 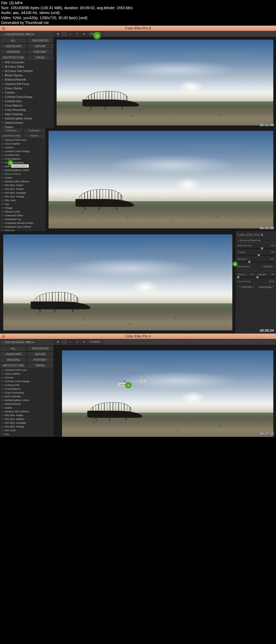 I want to click on section-title: DETAIL EXTRACTOR, so click(x=256, y=241).